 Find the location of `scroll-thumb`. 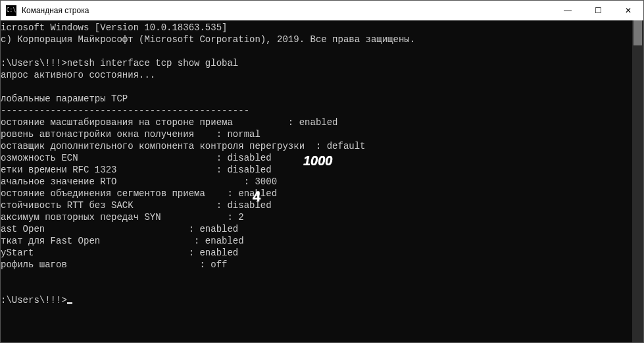

scroll-thumb is located at coordinates (638, 33).